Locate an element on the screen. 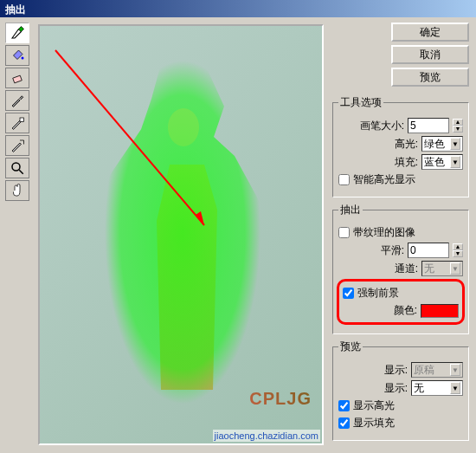 The width and height of the screenshot is (476, 453). extract-legend: 抽出 is located at coordinates (351, 210).